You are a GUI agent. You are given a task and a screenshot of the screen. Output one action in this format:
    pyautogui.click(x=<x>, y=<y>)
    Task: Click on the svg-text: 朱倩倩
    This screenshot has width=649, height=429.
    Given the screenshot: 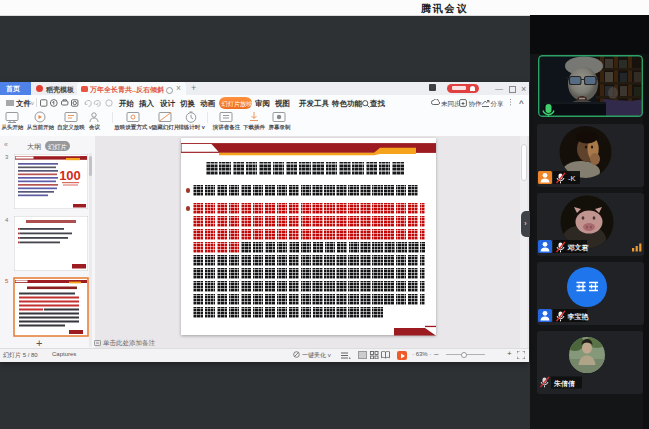 What is the action you would take?
    pyautogui.click(x=564, y=384)
    